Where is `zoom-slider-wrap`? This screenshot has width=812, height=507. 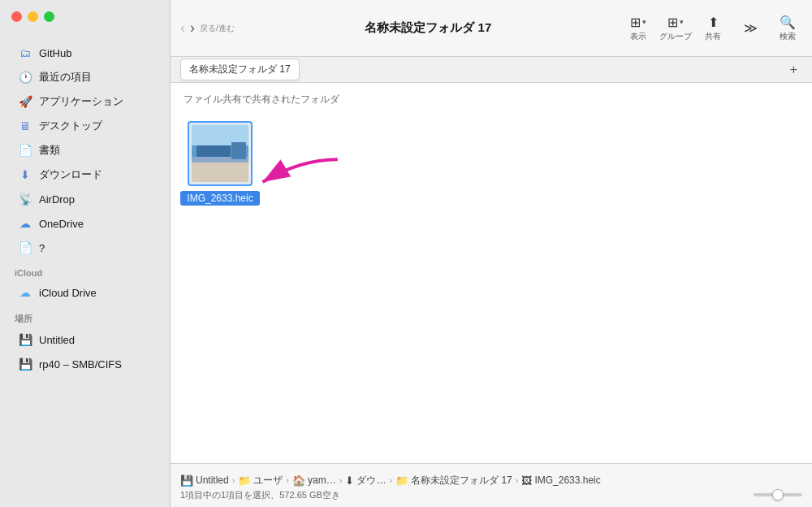 zoom-slider-wrap is located at coordinates (778, 495).